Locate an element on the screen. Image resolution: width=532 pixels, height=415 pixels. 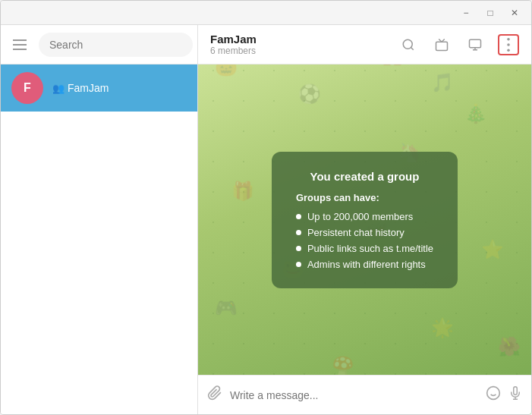
more-options-button is located at coordinates (508, 45).